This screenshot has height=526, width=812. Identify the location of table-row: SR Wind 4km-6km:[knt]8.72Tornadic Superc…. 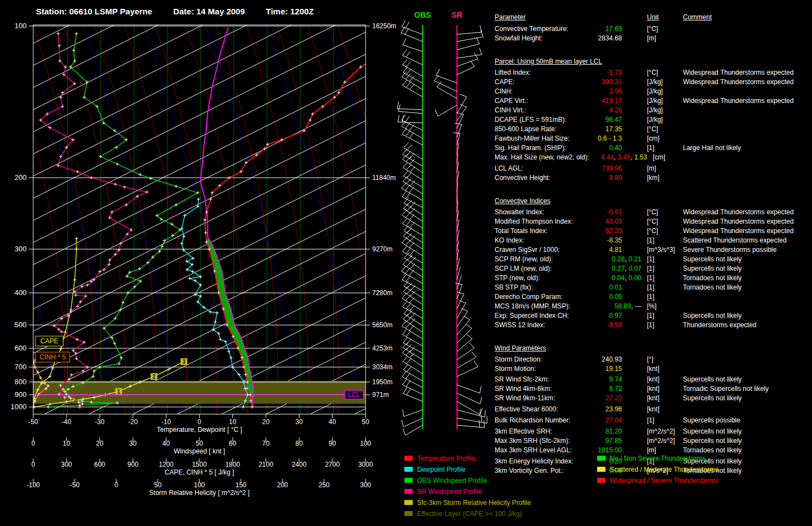
(406, 390).